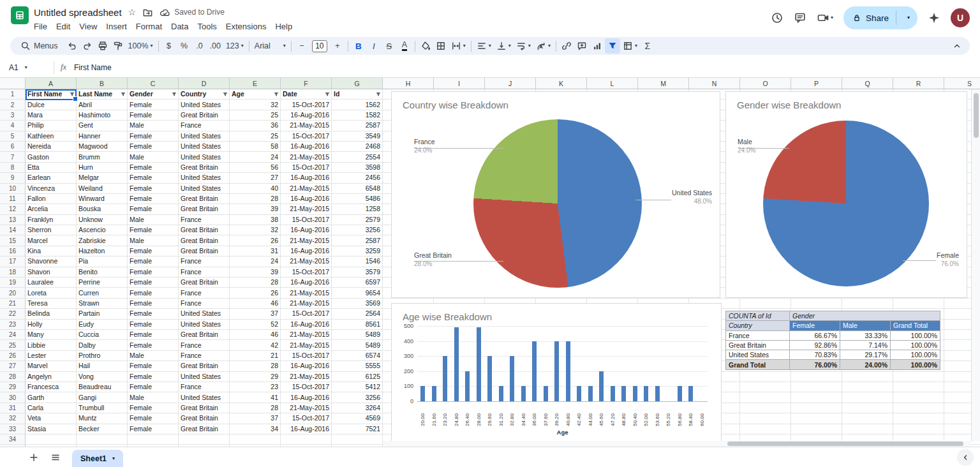 The image size is (980, 467). I want to click on sheet-tab-menu-icon: ▾, so click(114, 459).